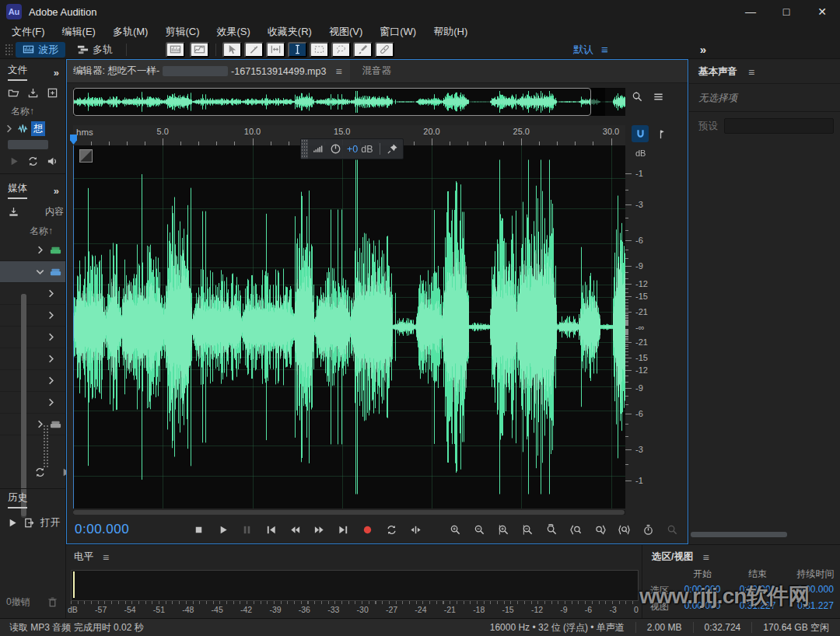 The image size is (840, 636). I want to click on zoom-in-time-button, so click(504, 529).